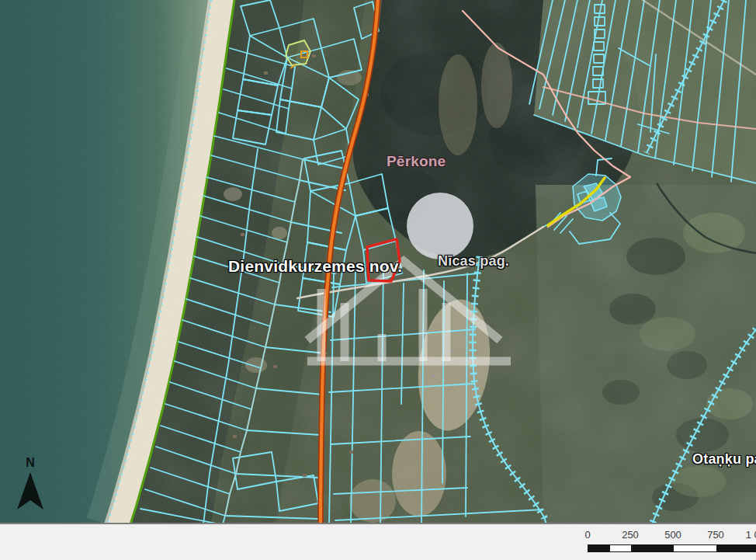 This screenshot has width=756, height=560. What do you see at coordinates (751, 534) in the screenshot?
I see `scale-bar-tick-label: 1 000` at bounding box center [751, 534].